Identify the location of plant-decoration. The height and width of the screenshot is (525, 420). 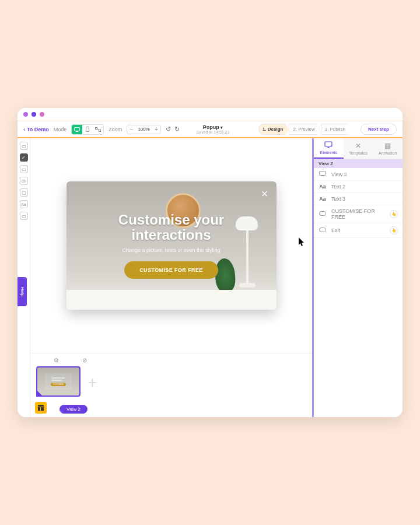
(225, 275).